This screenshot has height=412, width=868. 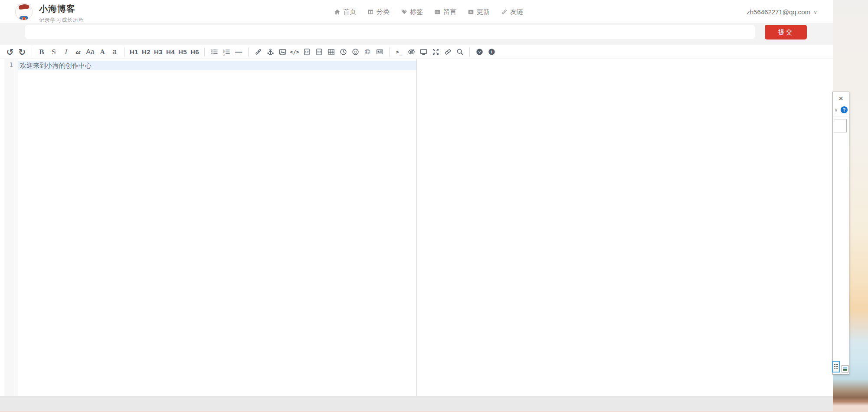 What do you see at coordinates (115, 52) in the screenshot?
I see `lowercase-button: a` at bounding box center [115, 52].